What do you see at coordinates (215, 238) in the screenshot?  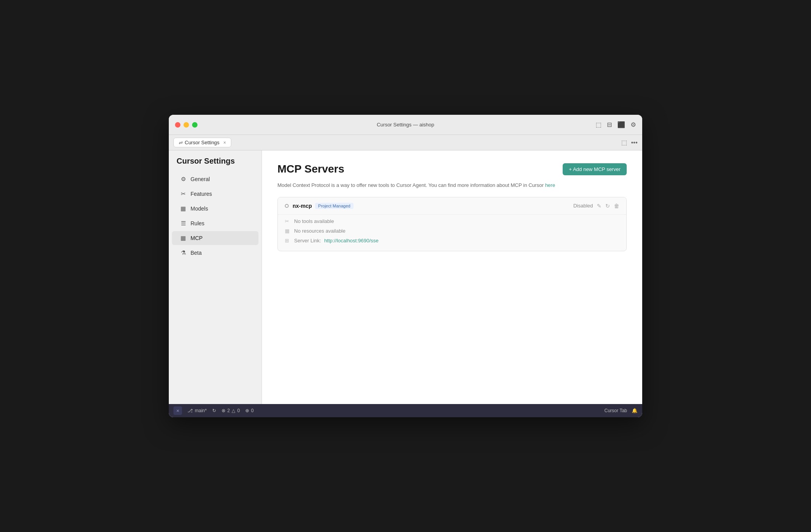 I see `sidebar-item-mcp: ▦ MCP` at bounding box center [215, 238].